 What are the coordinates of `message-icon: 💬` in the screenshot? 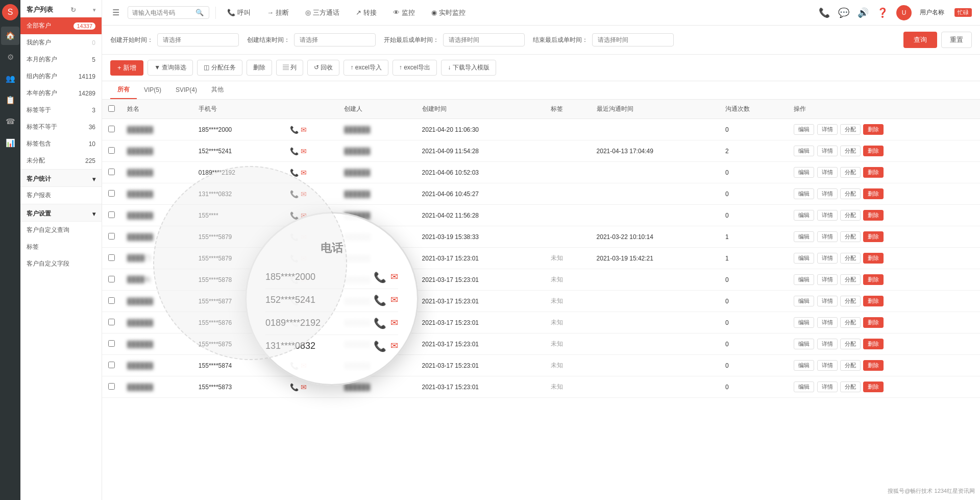 It's located at (844, 13).